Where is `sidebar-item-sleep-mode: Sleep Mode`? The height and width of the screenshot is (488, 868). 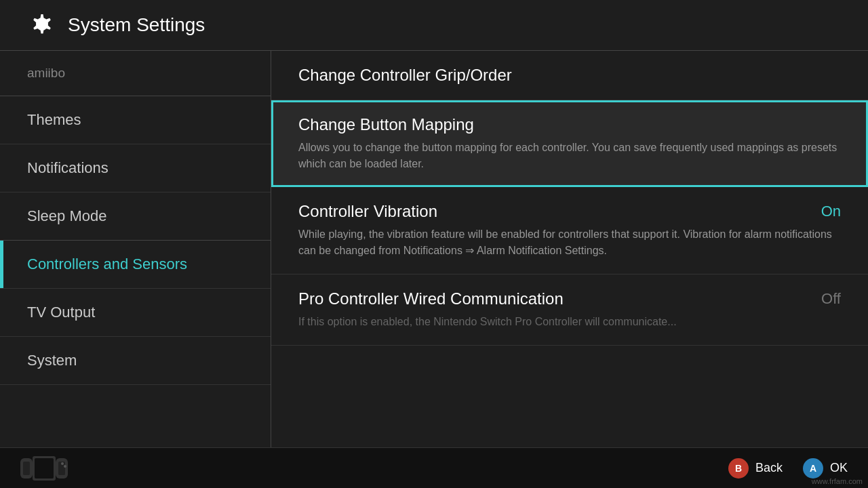 sidebar-item-sleep-mode: Sleep Mode is located at coordinates (136, 217).